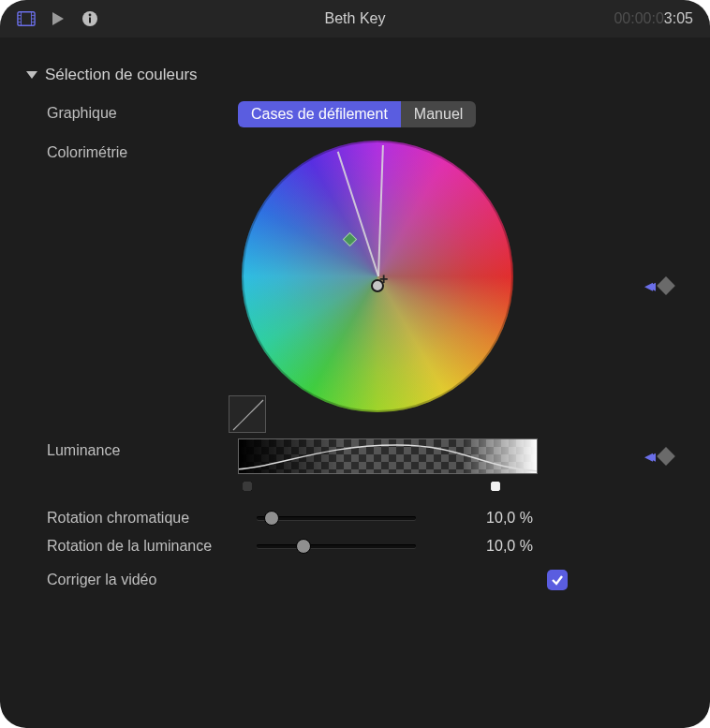 This screenshot has width=710, height=728. What do you see at coordinates (377, 286) in the screenshot?
I see `wheel-center-handle` at bounding box center [377, 286].